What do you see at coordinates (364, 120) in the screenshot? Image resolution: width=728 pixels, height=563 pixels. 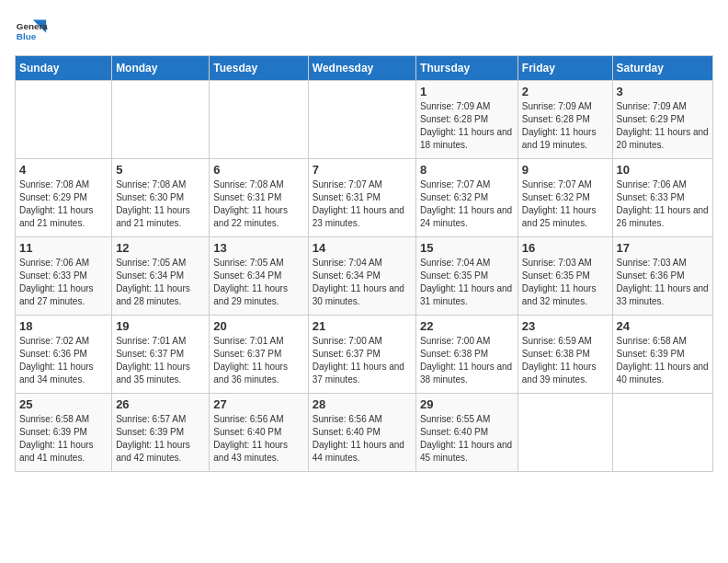 I see `week-row-1: 1Sunrise: 7:09 AM Sunset: 6:28 PM Daylig…` at bounding box center [364, 120].